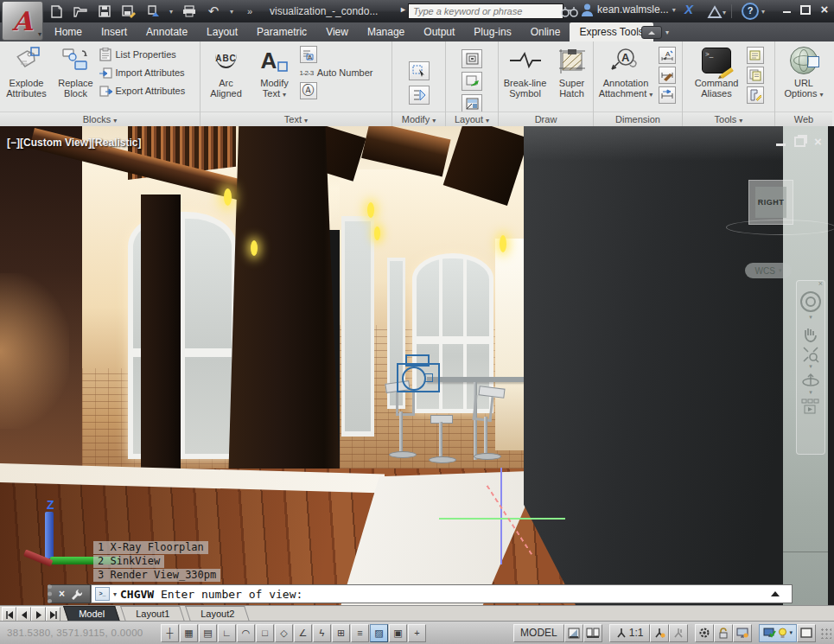 The image size is (834, 644). I want to click on ribbon-collapse-caret-icon: ▾, so click(667, 33).